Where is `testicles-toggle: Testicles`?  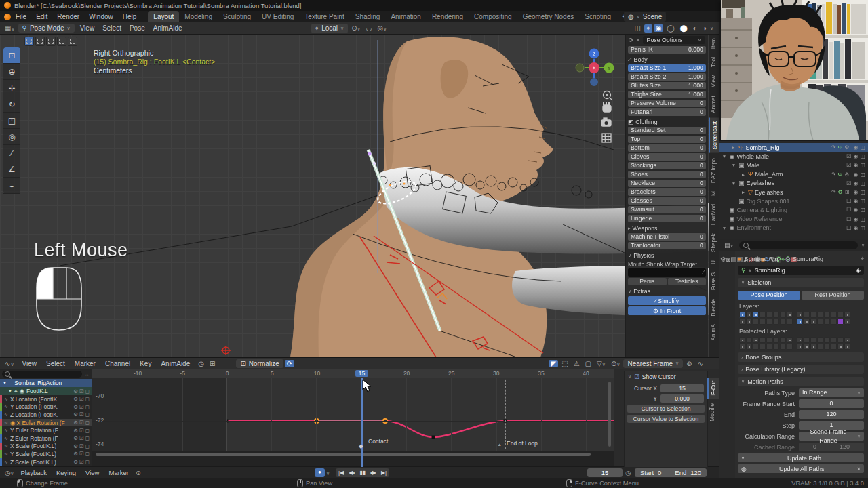 testicles-toggle: Testicles is located at coordinates (688, 282).